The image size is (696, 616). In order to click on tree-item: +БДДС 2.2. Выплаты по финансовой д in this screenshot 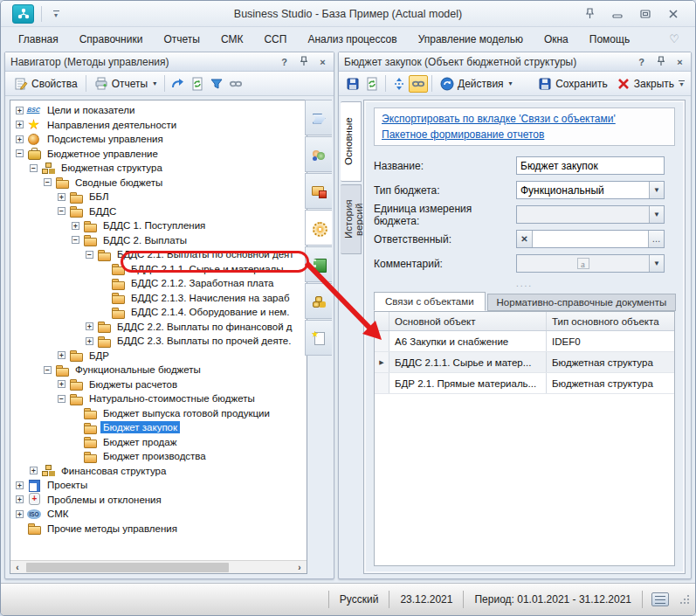, I will do `click(159, 327)`.